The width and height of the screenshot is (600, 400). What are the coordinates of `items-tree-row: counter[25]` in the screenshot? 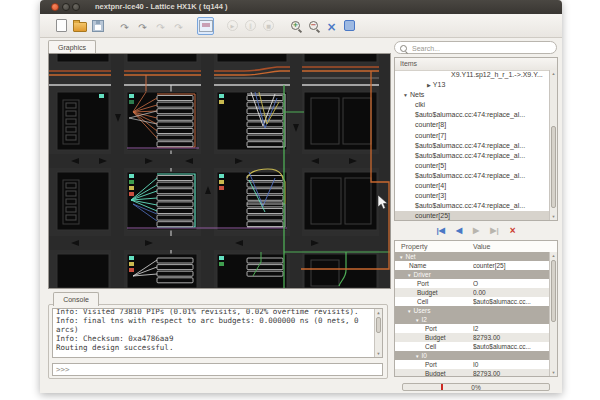 It's located at (472, 216).